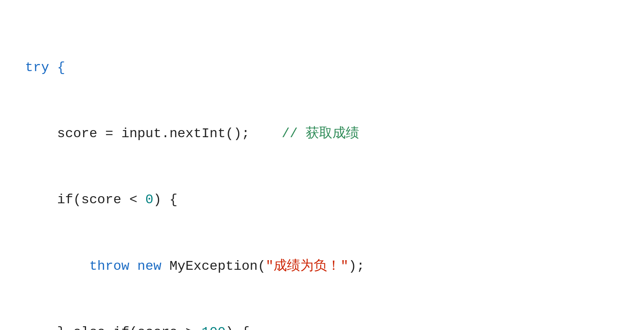 The image size is (644, 330). Describe the element at coordinates (228, 134) in the screenshot. I see `line-score: score = input.nextInt(); // 获取成绩` at that location.